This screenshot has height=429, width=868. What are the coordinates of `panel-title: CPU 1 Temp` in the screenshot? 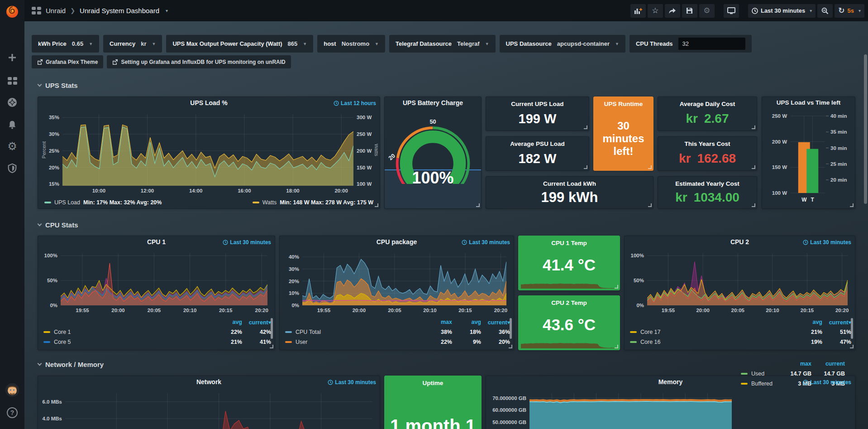 It's located at (569, 243).